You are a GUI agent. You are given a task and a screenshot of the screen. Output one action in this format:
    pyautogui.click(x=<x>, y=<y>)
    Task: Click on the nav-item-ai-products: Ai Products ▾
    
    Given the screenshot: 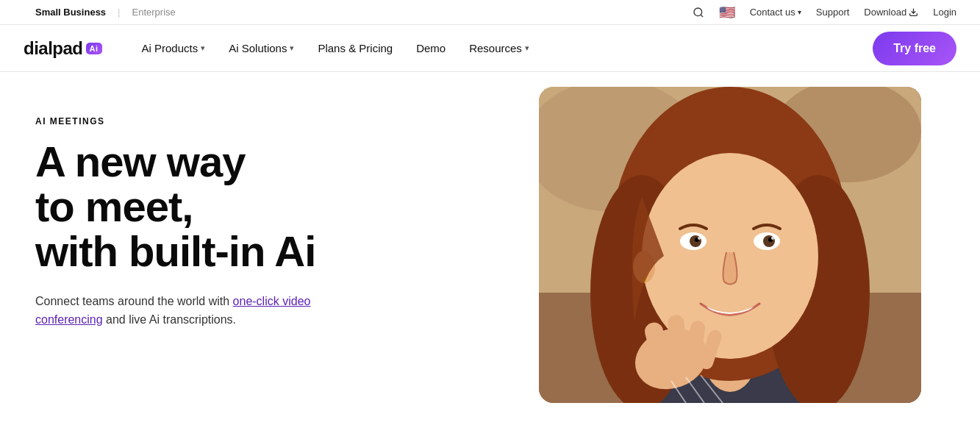 What is the action you would take?
    pyautogui.click(x=174, y=49)
    